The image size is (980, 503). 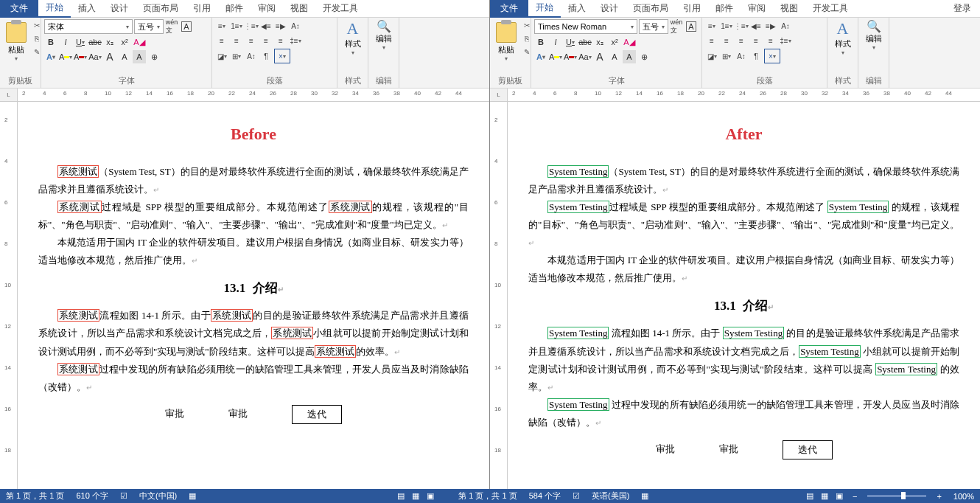 What do you see at coordinates (586, 27) in the screenshot?
I see `font-name-select: Times New Roman▾` at bounding box center [586, 27].